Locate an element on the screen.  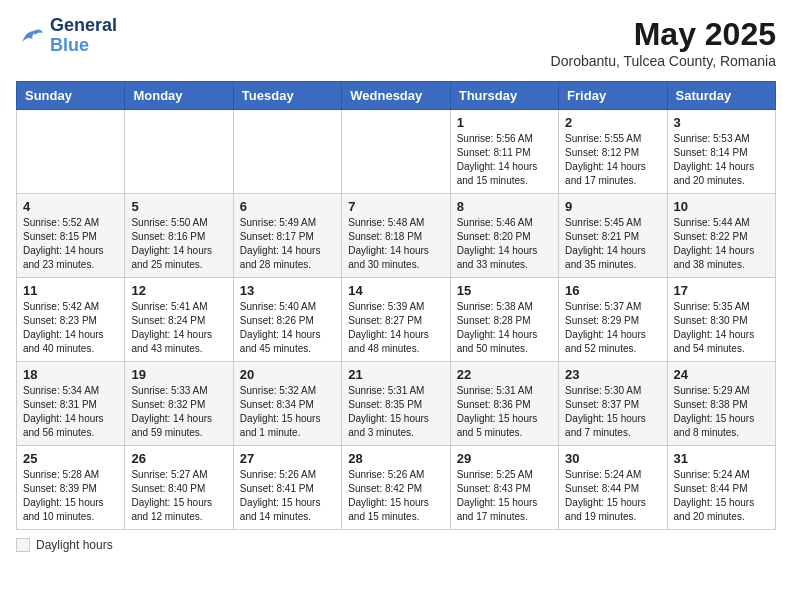
day-info: Sunrise: 5:55 AM Sunset: 8:12 PM Dayligh… is located at coordinates (612, 160).